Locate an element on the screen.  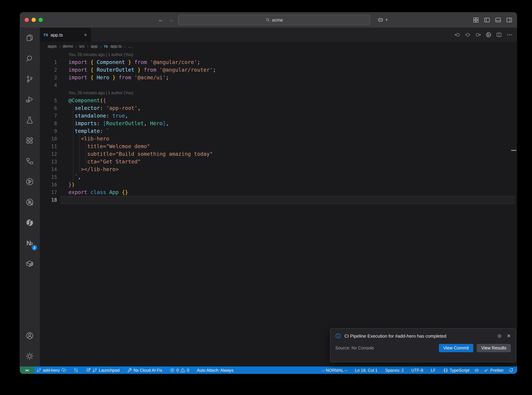
line-number: 11 is located at coordinates (54, 146).